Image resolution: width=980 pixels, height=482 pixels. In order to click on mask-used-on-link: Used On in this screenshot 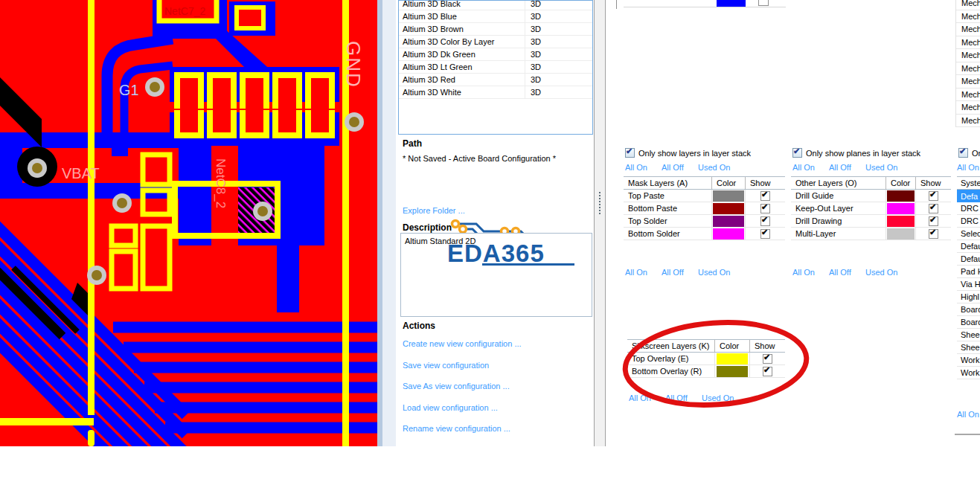, I will do `click(714, 167)`.